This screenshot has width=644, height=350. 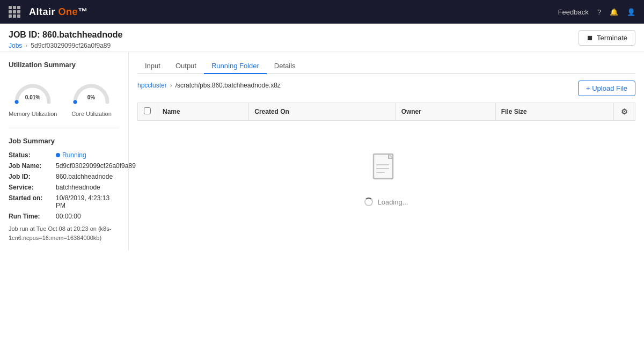 What do you see at coordinates (96, 166) in the screenshot?
I see `job-name-value: 5d9cf03029099cf26a0f9a89` at bounding box center [96, 166].